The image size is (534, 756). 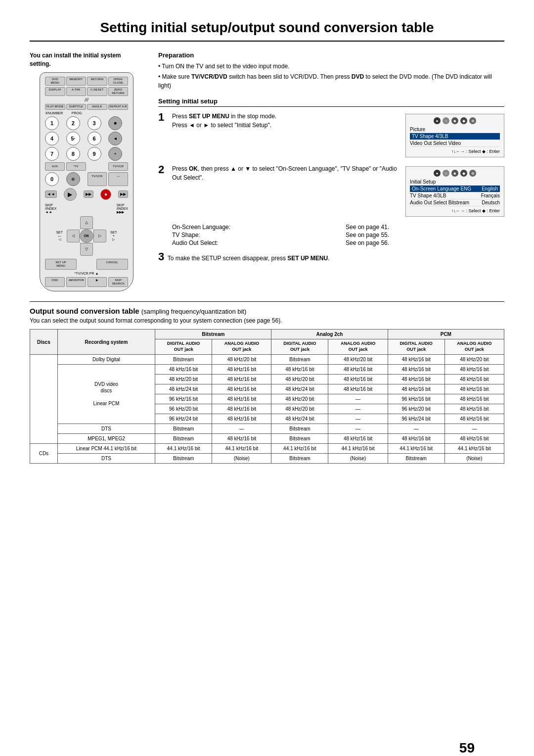 What do you see at coordinates (331, 55) in the screenshot?
I see `preparation-heading: Preparation` at bounding box center [331, 55].